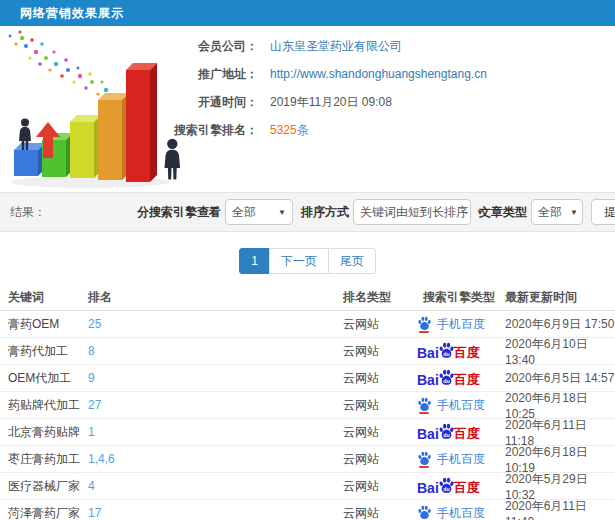 This screenshot has height=520, width=615. What do you see at coordinates (44, 352) in the screenshot?
I see `keyword-cell: 膏药代加工` at bounding box center [44, 352].